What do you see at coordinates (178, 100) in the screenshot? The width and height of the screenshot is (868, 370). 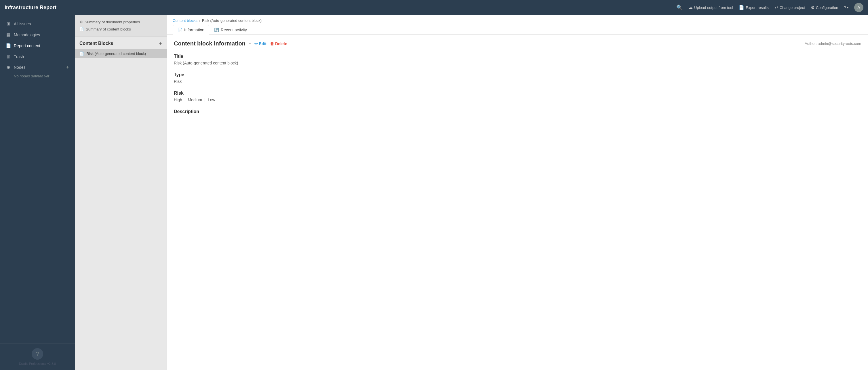 I see `risk-high: High` at bounding box center [178, 100].